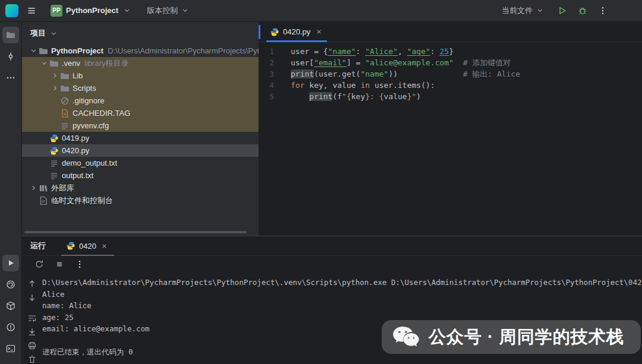 This screenshot has width=642, height=364. I want to click on more-options-button, so click(80, 264).